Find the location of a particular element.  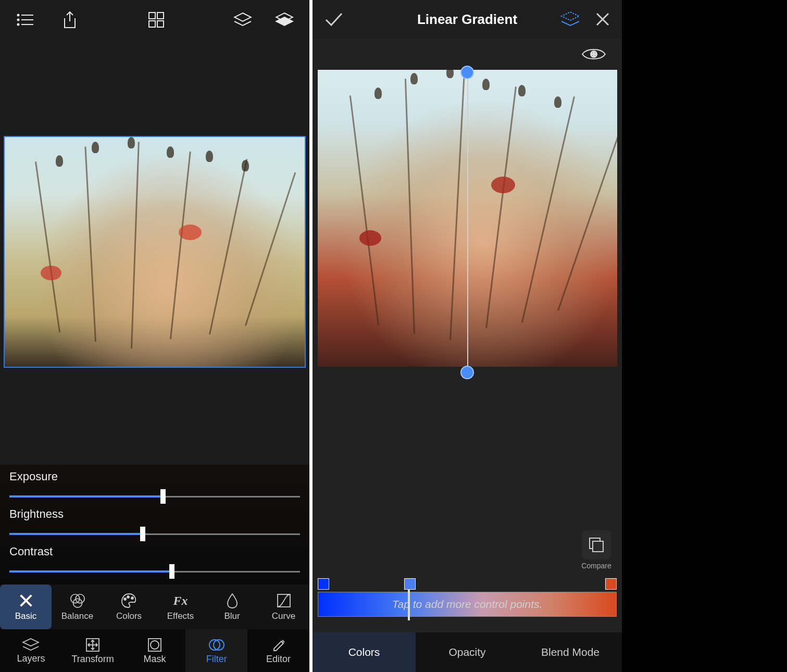

compare-icon is located at coordinates (596, 545).